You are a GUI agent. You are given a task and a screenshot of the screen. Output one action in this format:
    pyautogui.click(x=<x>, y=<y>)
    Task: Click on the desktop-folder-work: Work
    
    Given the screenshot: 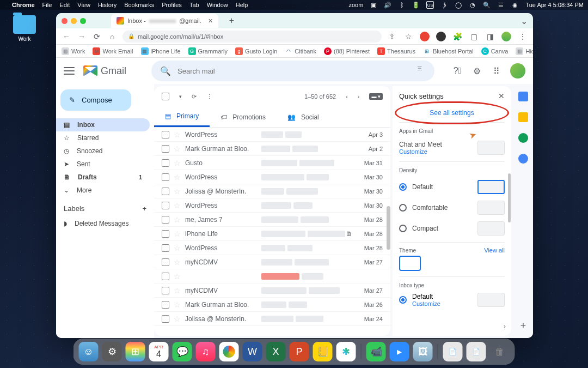 What is the action you would take?
    pyautogui.click(x=24, y=28)
    